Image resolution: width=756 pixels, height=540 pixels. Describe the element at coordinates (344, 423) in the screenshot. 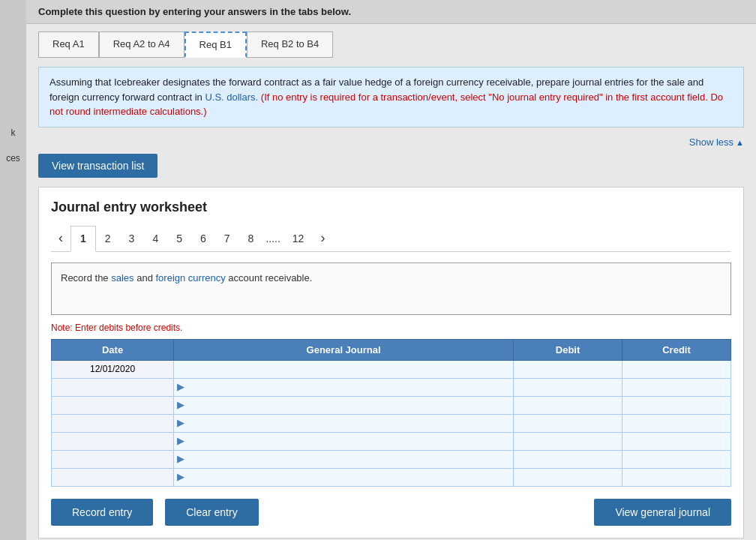

I see `journal-cell-4: ▶` at that location.